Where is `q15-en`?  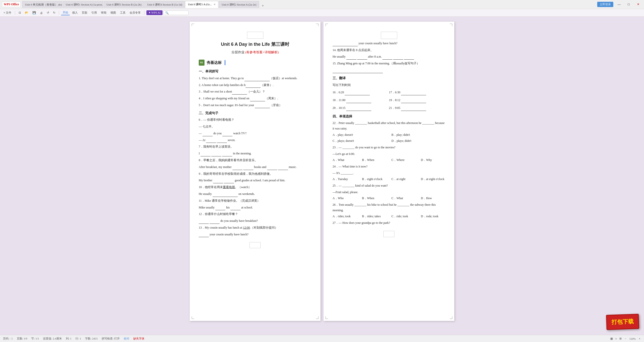 q15-en is located at coordinates (389, 70).